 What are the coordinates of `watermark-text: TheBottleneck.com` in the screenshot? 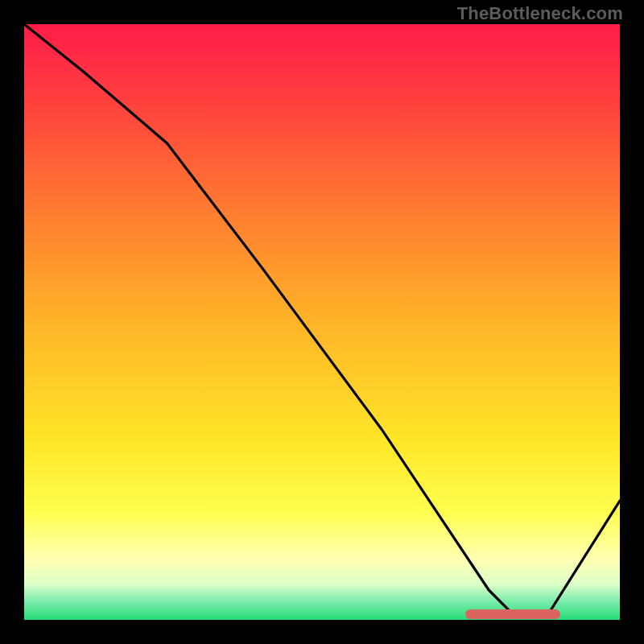 It's located at (540, 14).